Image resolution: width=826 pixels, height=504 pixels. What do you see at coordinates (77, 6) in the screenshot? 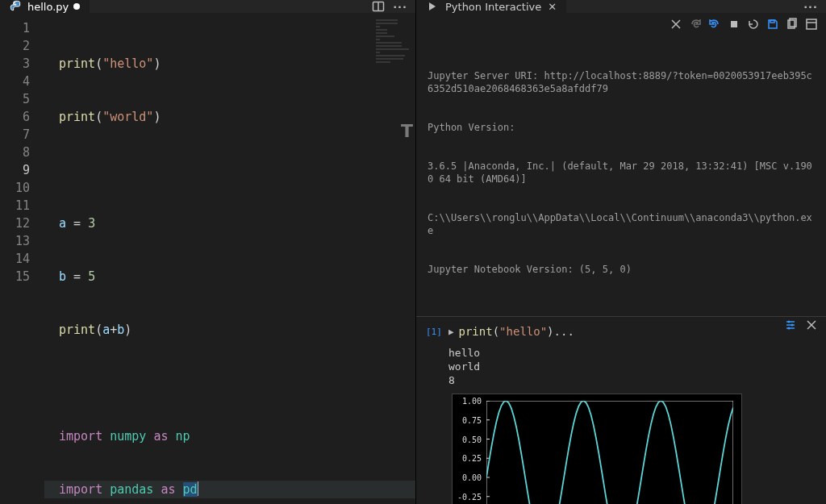
I see `unsaved-dot-icon` at bounding box center [77, 6].